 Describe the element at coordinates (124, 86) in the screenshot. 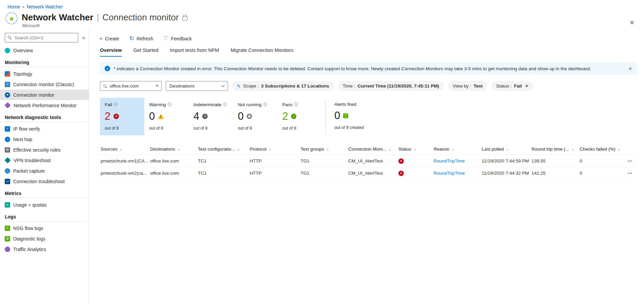

I see `filter-search-value: office.live.com` at that location.